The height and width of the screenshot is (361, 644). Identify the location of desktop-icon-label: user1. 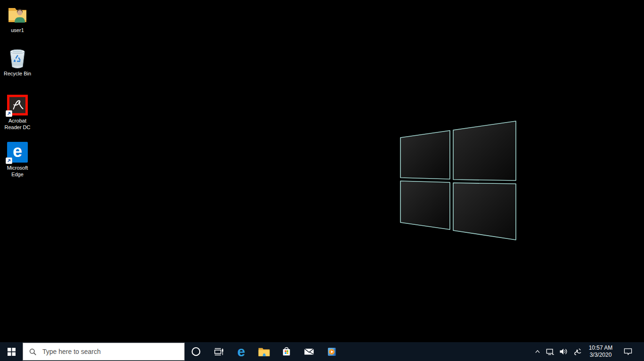
(17, 30).